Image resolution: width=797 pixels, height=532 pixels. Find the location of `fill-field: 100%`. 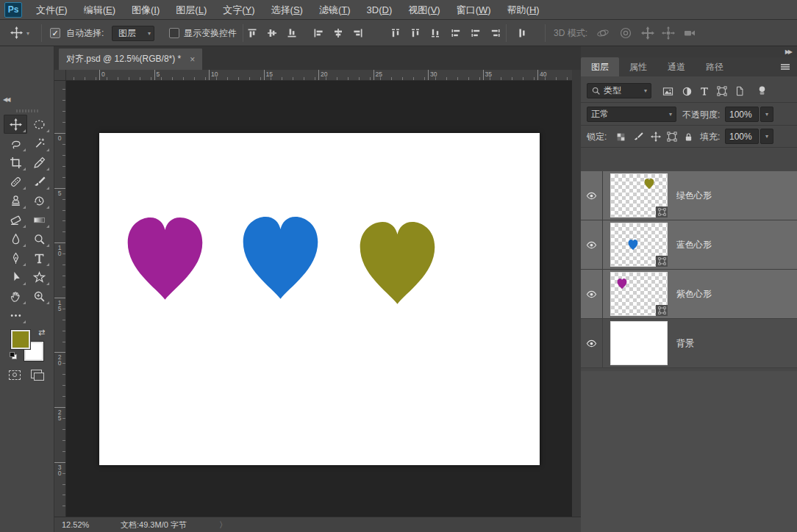

fill-field: 100% is located at coordinates (742, 137).